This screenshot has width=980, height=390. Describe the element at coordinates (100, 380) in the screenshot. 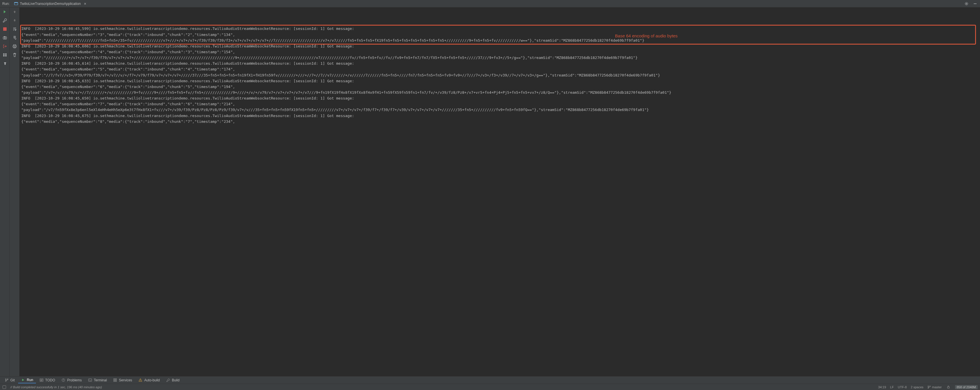

I see `bottom-tab-label: Terminal` at that location.